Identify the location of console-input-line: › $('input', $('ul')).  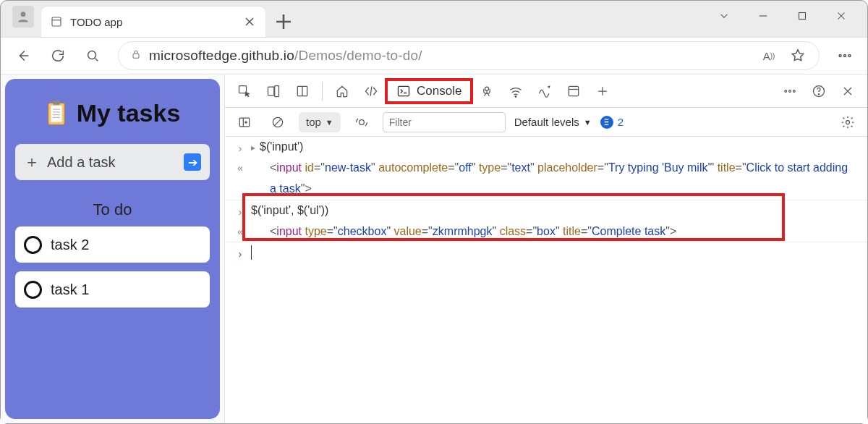
(546, 211).